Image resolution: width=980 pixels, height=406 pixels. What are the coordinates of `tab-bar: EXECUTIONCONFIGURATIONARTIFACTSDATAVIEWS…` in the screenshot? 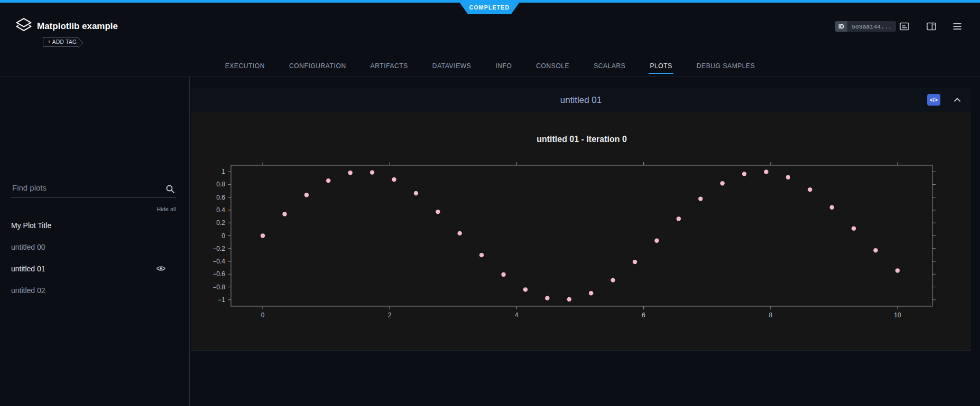 It's located at (490, 67).